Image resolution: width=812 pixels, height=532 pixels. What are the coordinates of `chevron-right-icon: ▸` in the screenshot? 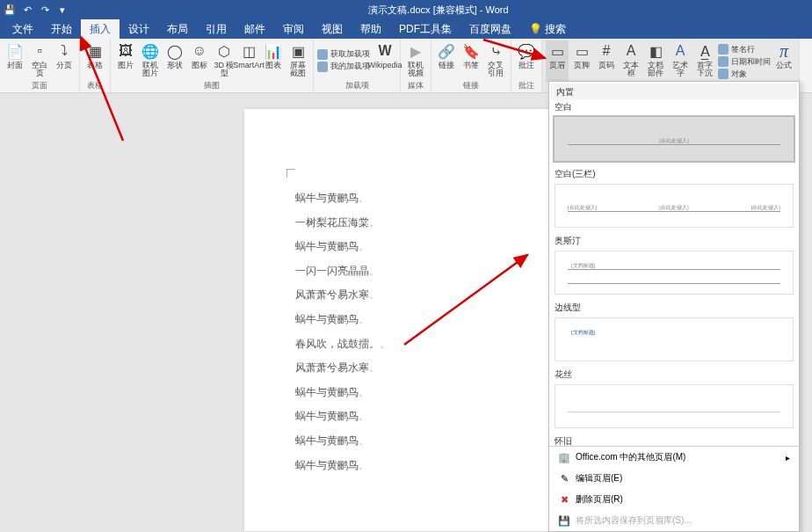 It's located at (787, 457).